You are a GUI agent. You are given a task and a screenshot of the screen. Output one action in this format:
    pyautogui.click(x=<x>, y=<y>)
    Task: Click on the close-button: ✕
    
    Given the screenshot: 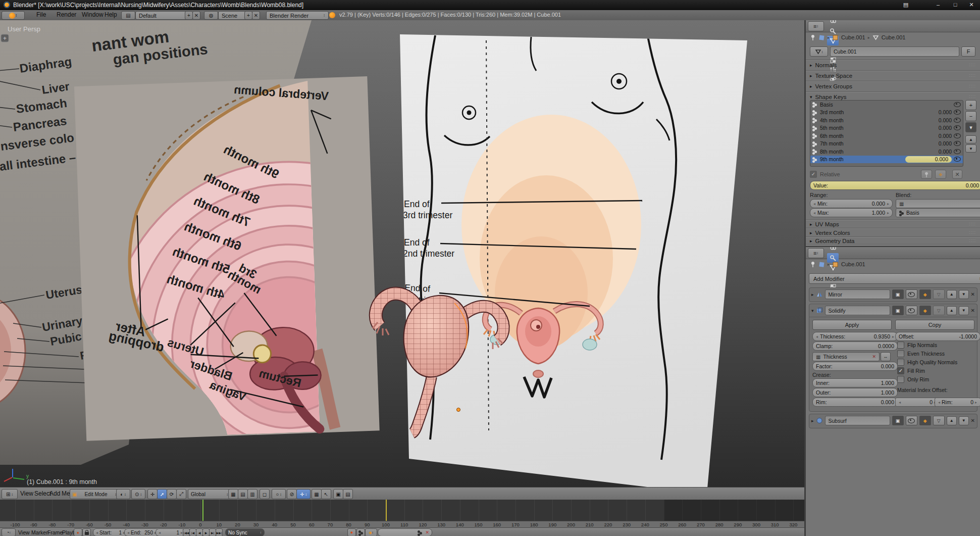 What is the action you would take?
    pyautogui.click(x=971, y=5)
    